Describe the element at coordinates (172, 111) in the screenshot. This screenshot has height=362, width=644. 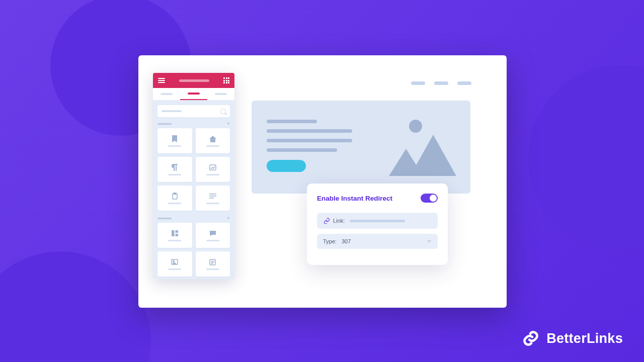
I see `search-placeholder` at that location.